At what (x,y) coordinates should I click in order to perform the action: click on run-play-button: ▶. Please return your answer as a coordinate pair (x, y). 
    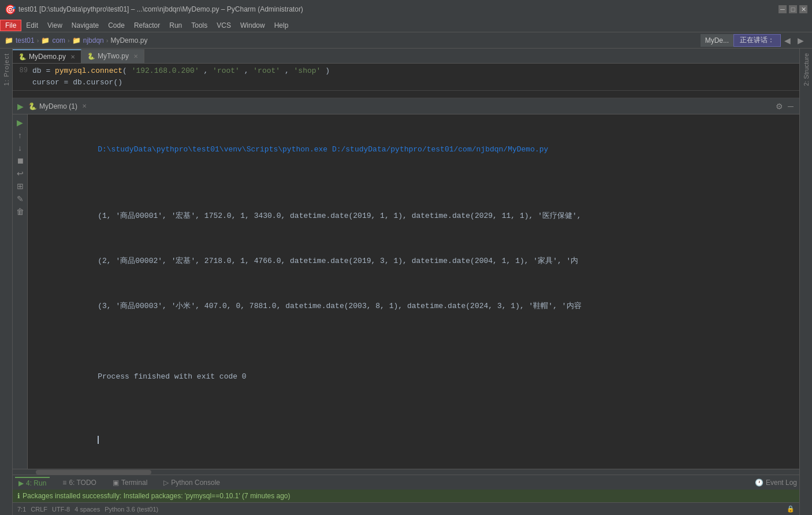
    Looking at the image, I should click on (20, 123).